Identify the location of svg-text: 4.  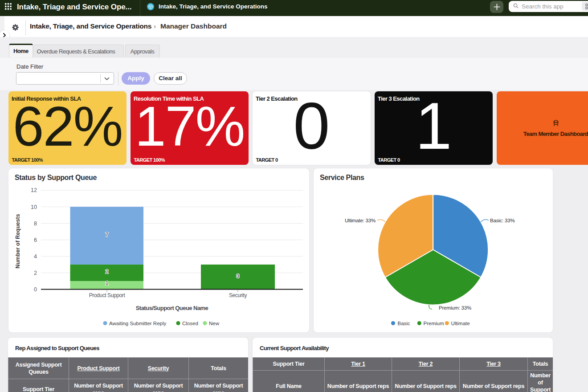
(36, 257).